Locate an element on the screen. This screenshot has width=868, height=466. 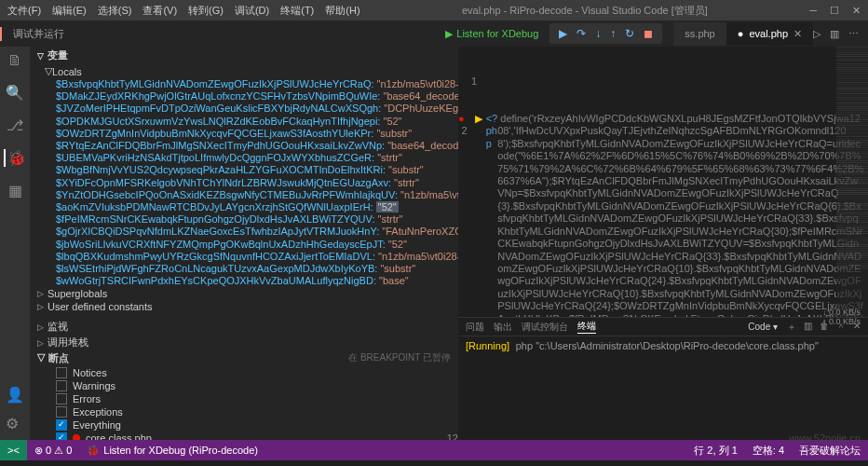
terminal-split-icon: ▥ is located at coordinates (808, 327).